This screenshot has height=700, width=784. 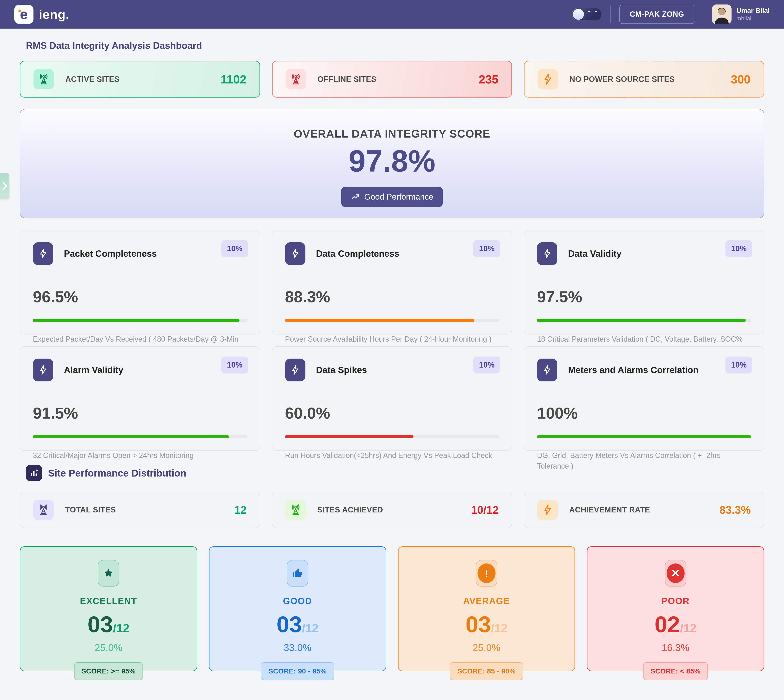 I want to click on user-menu: Umar Bilal mbilal, so click(x=741, y=15).